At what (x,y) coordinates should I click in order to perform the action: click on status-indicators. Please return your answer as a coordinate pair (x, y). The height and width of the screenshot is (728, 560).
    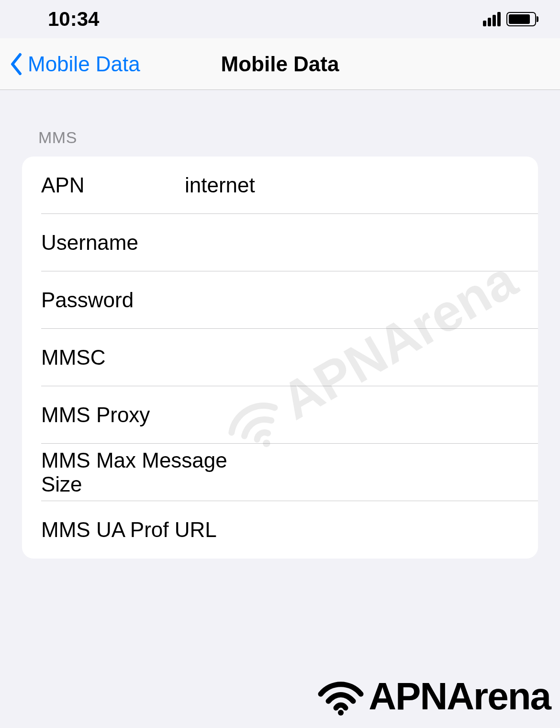
    Looking at the image, I should click on (509, 19).